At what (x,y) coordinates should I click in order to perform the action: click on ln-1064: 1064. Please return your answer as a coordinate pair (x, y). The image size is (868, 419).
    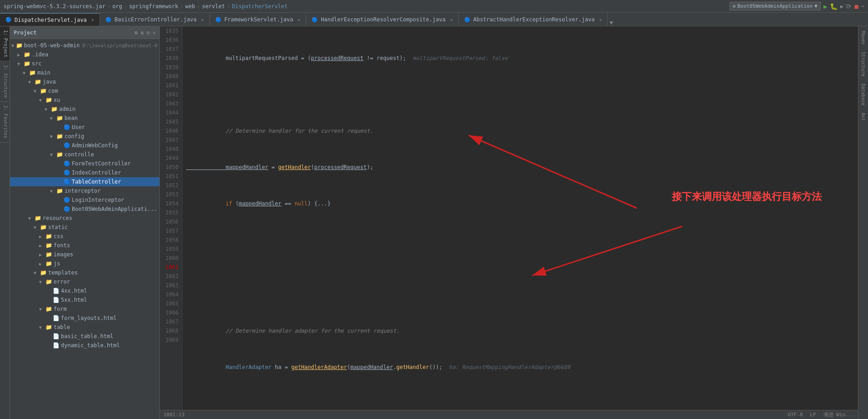
    Looking at the image, I should click on (171, 294).